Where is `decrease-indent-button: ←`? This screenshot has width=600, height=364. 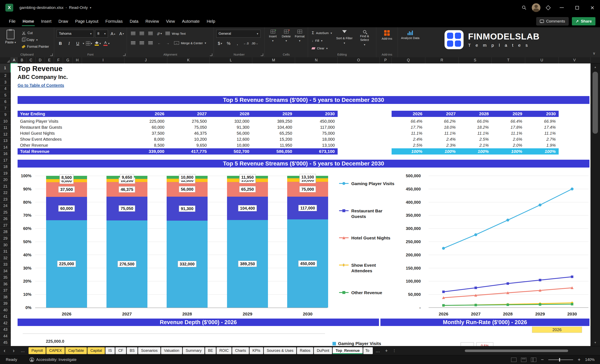 decrease-indent-button: ← is located at coordinates (159, 43).